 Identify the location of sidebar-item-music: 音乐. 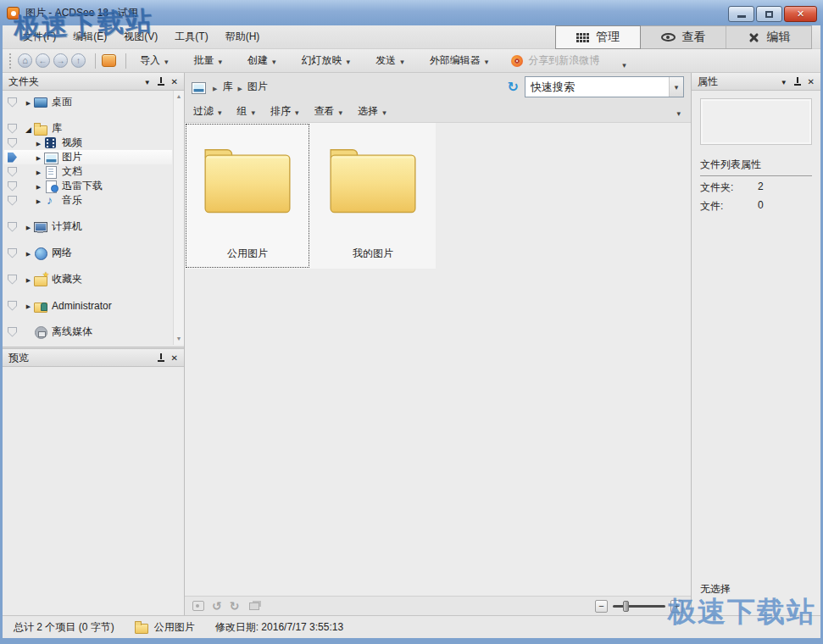
(88, 200).